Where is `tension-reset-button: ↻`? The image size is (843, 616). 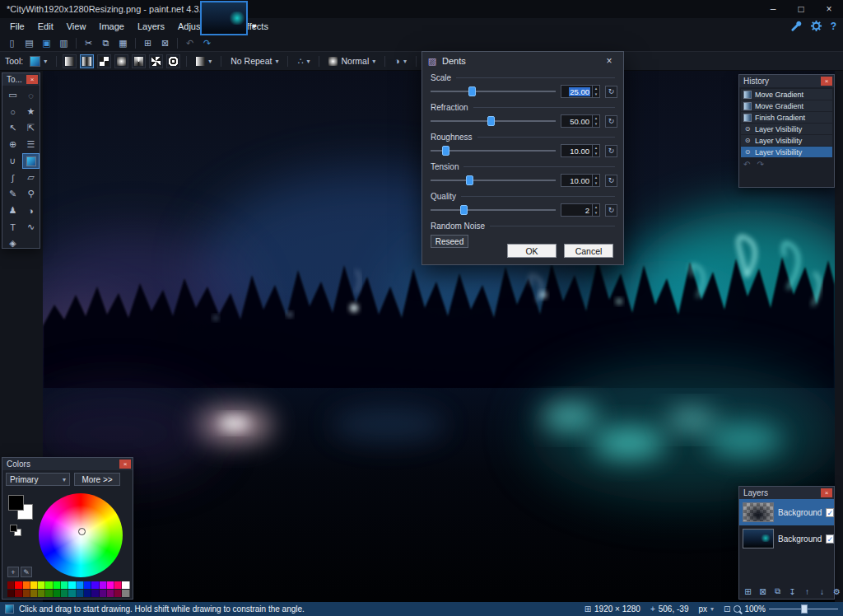
tension-reset-button: ↻ is located at coordinates (611, 181).